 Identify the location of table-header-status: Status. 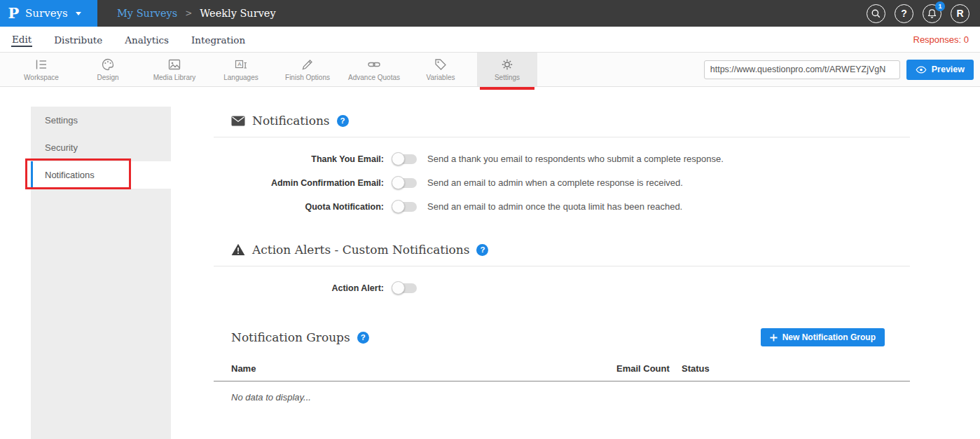
(796, 369).